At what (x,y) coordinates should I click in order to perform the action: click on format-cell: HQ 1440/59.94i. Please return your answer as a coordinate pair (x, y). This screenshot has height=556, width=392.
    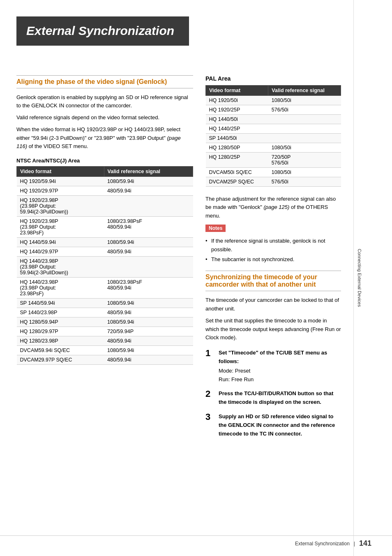
    Looking at the image, I should click on (61, 243).